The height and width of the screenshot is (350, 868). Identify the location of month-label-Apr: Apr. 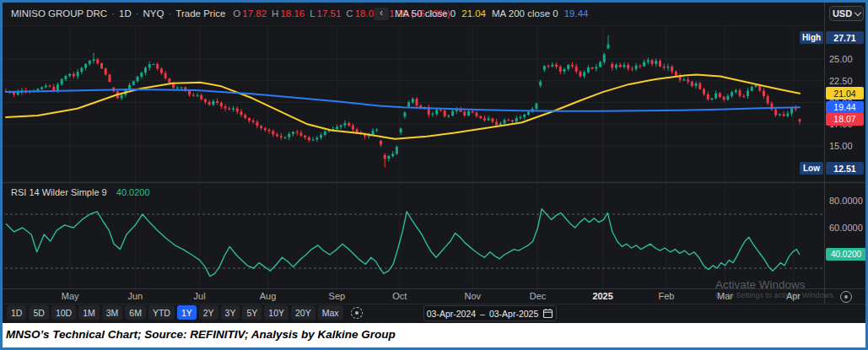
(793, 296).